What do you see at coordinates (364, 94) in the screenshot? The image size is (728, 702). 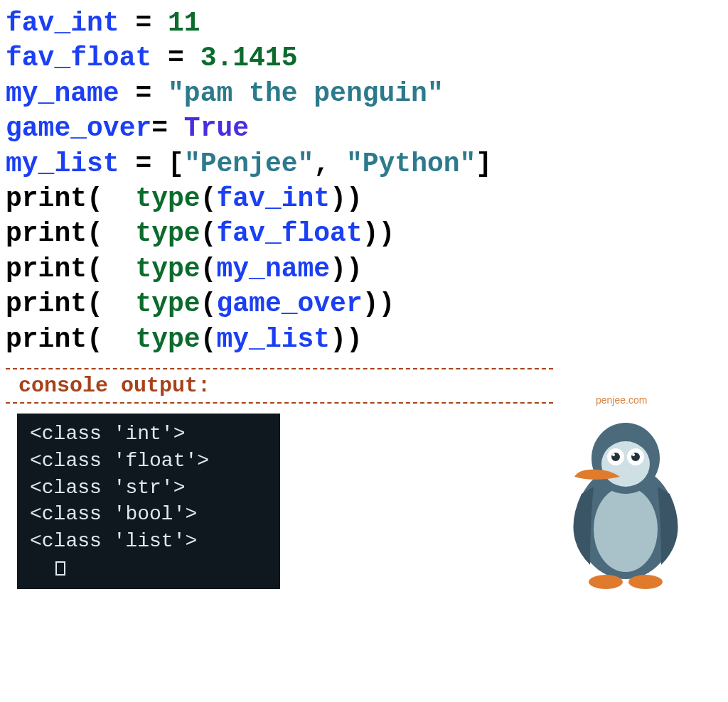 I see `code-line-3: my_name = "pam the penguin"` at bounding box center [364, 94].